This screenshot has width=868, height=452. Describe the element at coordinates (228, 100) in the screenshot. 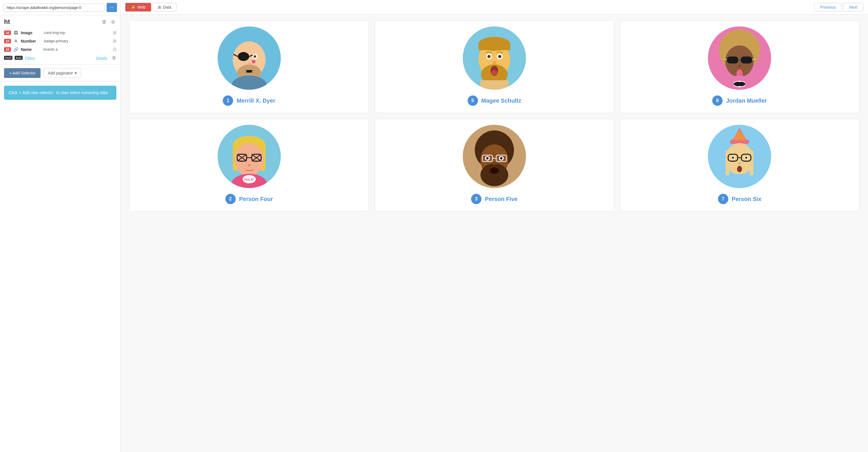

I see `person-number-1: 1` at that location.